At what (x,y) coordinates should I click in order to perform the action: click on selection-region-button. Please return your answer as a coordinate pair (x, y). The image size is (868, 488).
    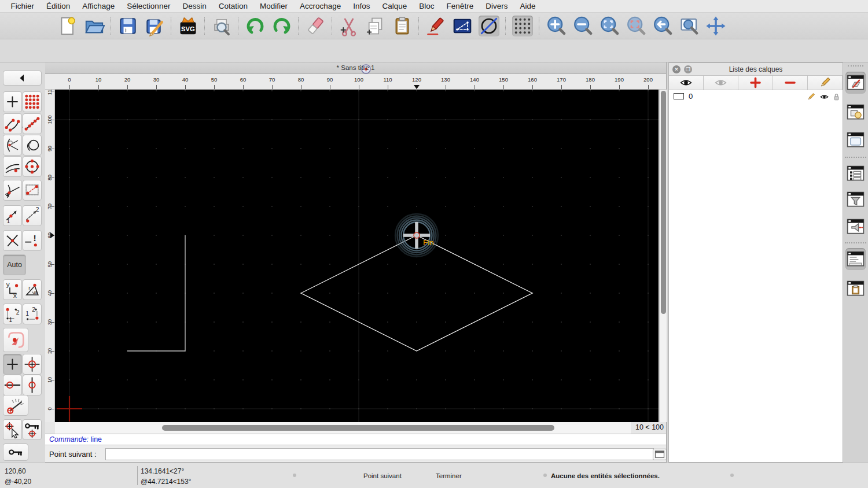
    Looking at the image, I should click on (16, 340).